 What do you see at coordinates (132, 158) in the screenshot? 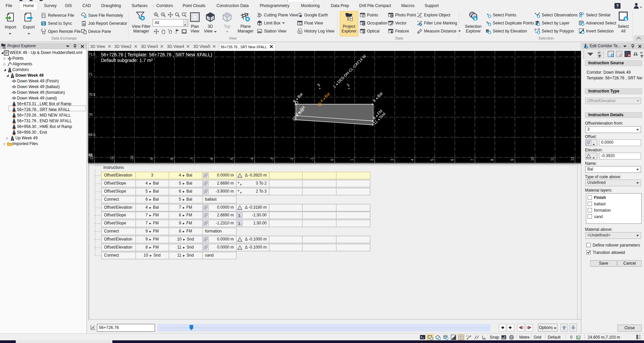
I see `svg-text: -10` at bounding box center [132, 158].